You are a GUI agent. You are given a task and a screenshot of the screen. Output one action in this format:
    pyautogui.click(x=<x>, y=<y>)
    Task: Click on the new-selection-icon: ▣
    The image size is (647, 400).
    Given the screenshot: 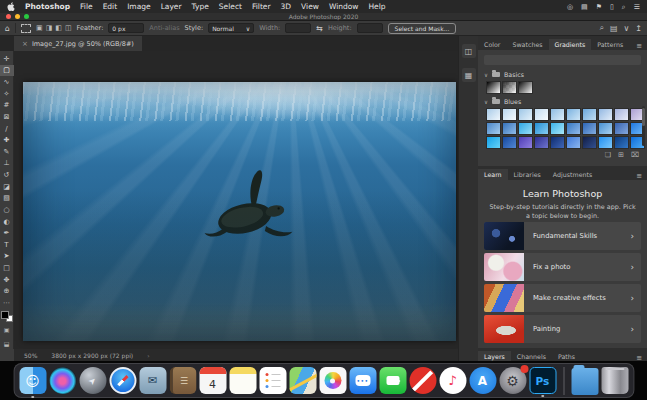 What is the action you would take?
    pyautogui.click(x=40, y=28)
    